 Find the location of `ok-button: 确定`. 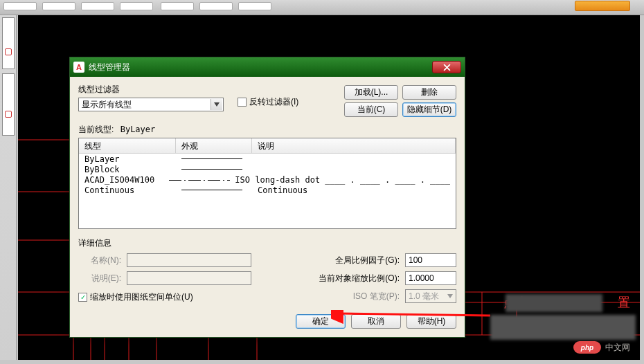

ok-button: 确定 is located at coordinates (321, 321).